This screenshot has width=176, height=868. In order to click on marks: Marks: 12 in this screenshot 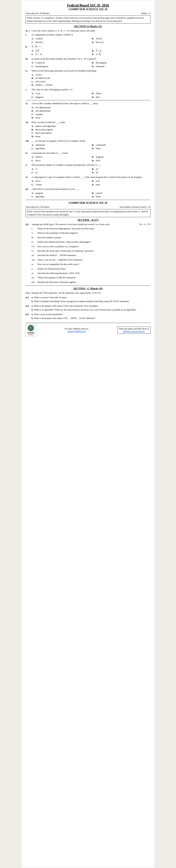, I will do `click(146, 13)`.